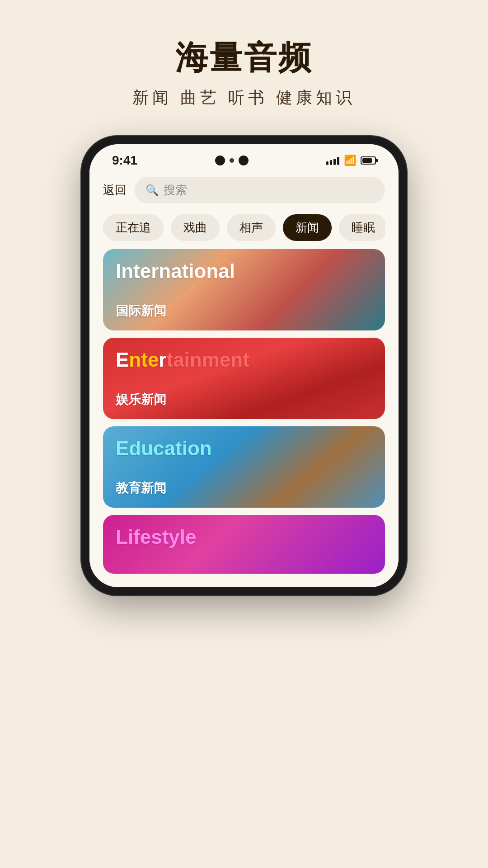 The height and width of the screenshot is (868, 488). I want to click on card-lifestyle-content: Lifestyle, so click(244, 544).